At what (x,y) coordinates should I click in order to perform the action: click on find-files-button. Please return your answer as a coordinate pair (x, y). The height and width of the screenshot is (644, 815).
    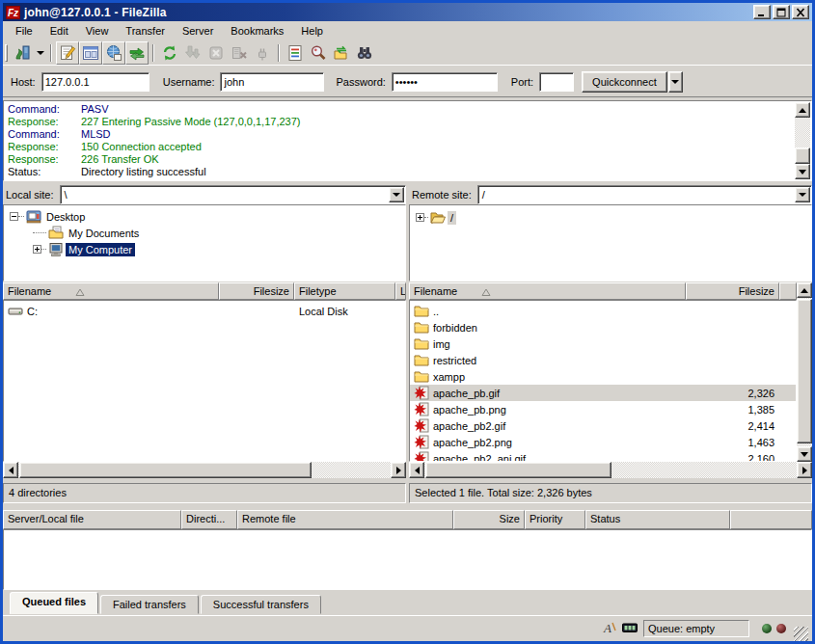
    Looking at the image, I should click on (365, 53).